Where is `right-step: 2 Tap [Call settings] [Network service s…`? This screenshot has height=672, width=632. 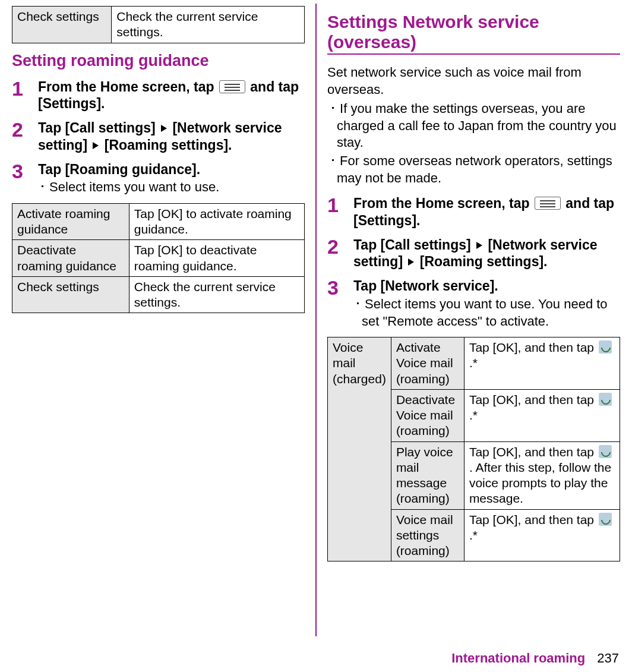
right-step: 2 Tap [Call settings] [Network service s… is located at coordinates (474, 254).